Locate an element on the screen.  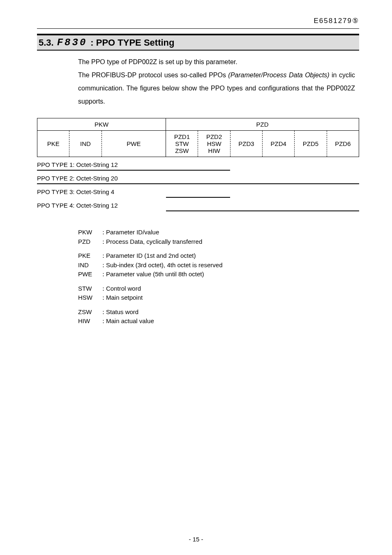
hdr-pzd3: PZD3 is located at coordinates (246, 144).